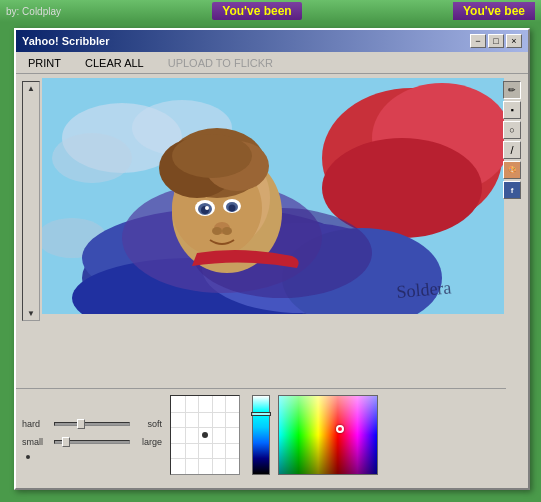  Describe the element at coordinates (198, 435) in the screenshot. I see `grid-v2` at that location.